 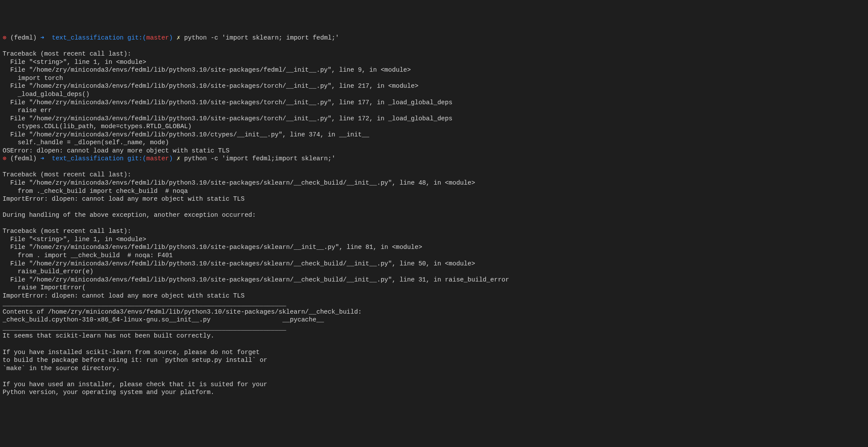 I want to click on output-line: It seems that scikit-learn has not been …, so click(x=109, y=336).